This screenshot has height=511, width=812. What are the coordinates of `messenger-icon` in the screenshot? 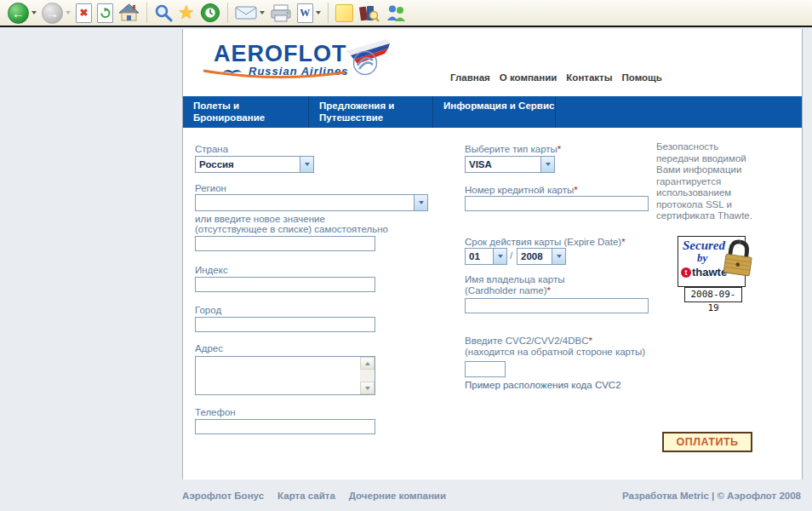 It's located at (396, 13).